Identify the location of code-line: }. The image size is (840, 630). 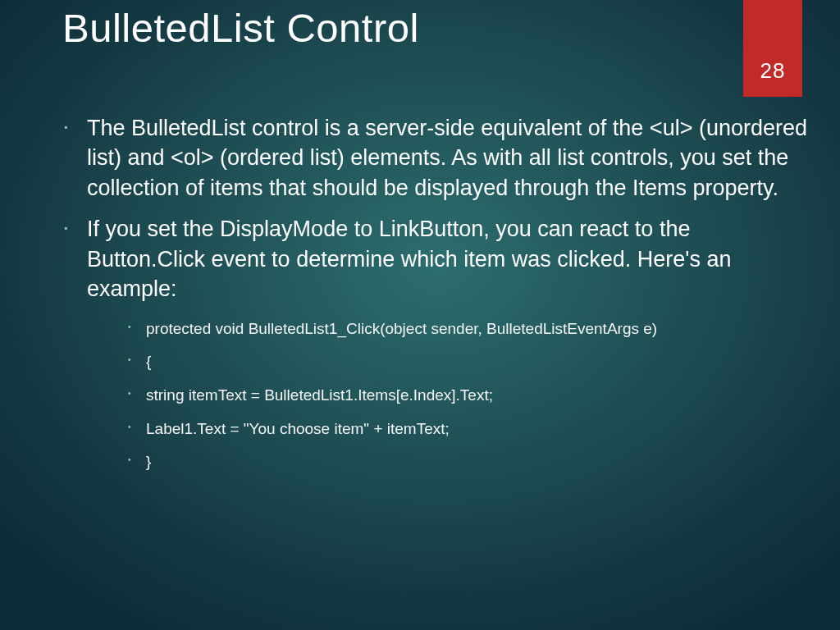
(468, 463).